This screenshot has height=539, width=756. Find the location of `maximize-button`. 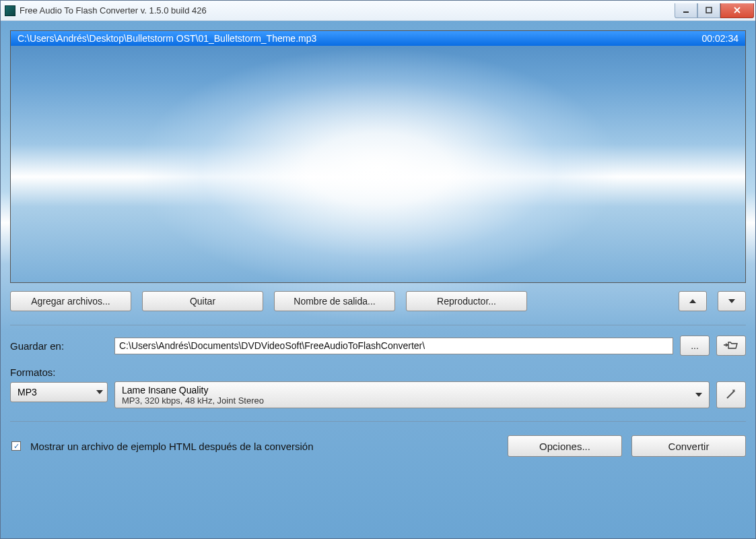

maximize-button is located at coordinates (709, 11).